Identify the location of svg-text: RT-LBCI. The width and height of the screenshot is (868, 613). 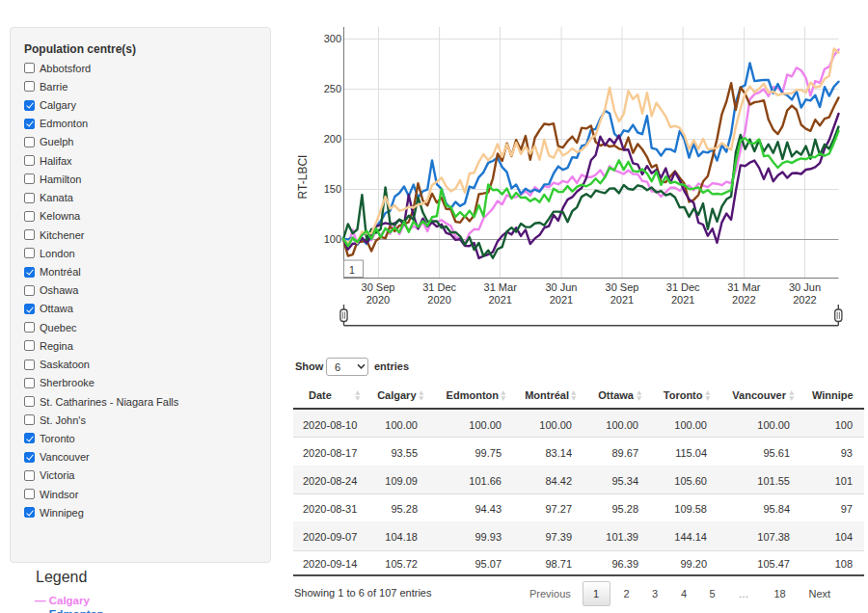
(303, 177).